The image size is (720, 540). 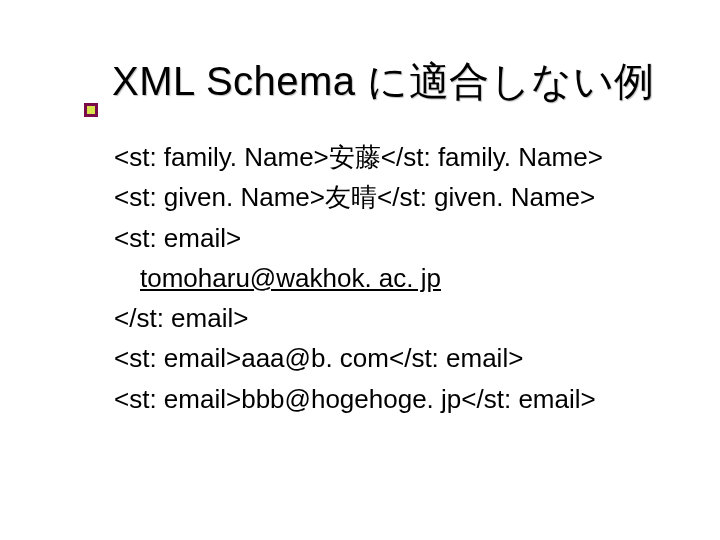 What do you see at coordinates (384, 82) in the screenshot?
I see `slide-title: XML Schema に適合しない例` at bounding box center [384, 82].